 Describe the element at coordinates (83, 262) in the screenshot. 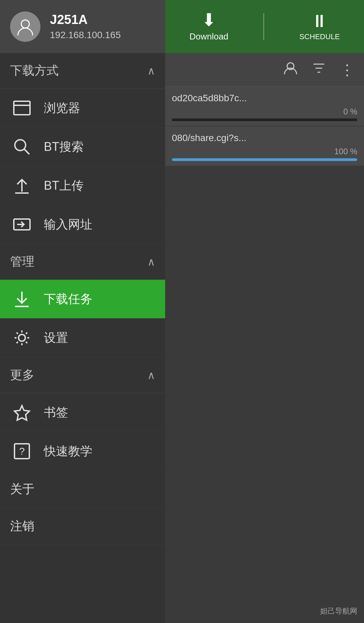

I see `section-manage: 管理 ∧` at that location.